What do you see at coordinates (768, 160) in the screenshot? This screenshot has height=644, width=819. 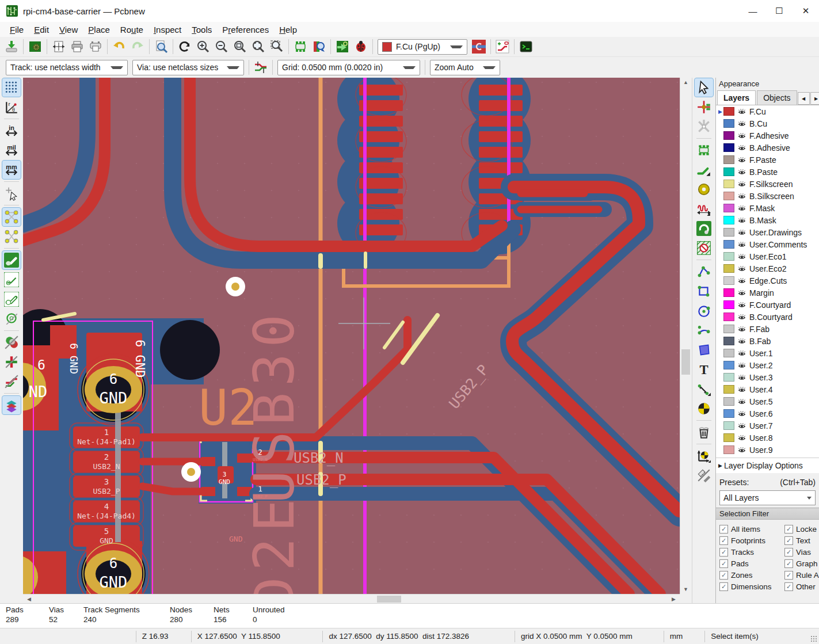 I see `layer-row-f-paste: F.Paste` at bounding box center [768, 160].